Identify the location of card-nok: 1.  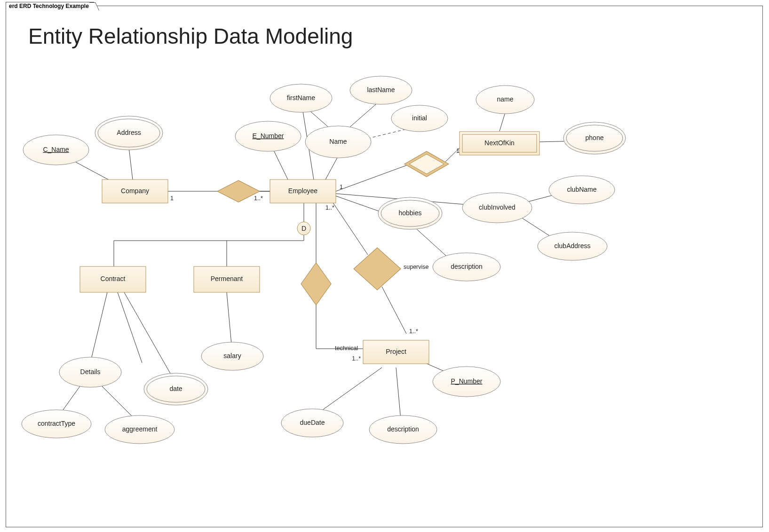
(458, 151).